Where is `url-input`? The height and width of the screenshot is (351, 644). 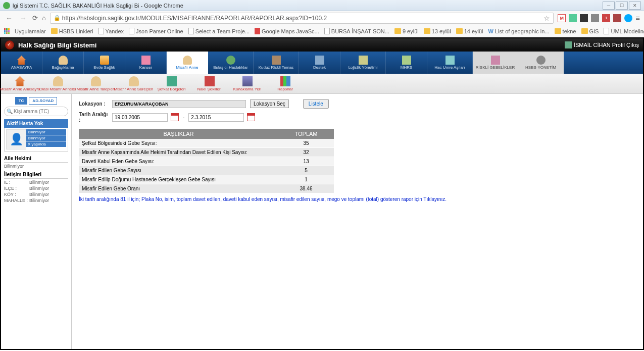 url-input is located at coordinates (303, 18).